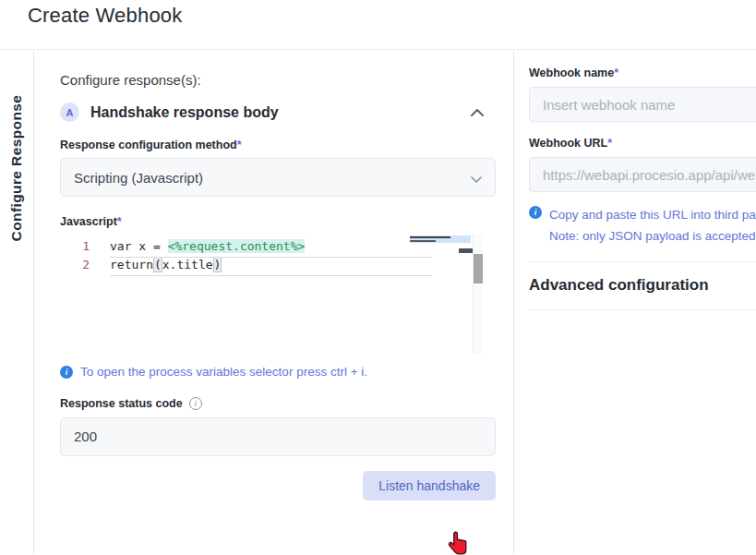 Image resolution: width=756 pixels, height=555 pixels. What do you see at coordinates (185, 113) in the screenshot?
I see `accordion-title: Handshake response body` at bounding box center [185, 113].